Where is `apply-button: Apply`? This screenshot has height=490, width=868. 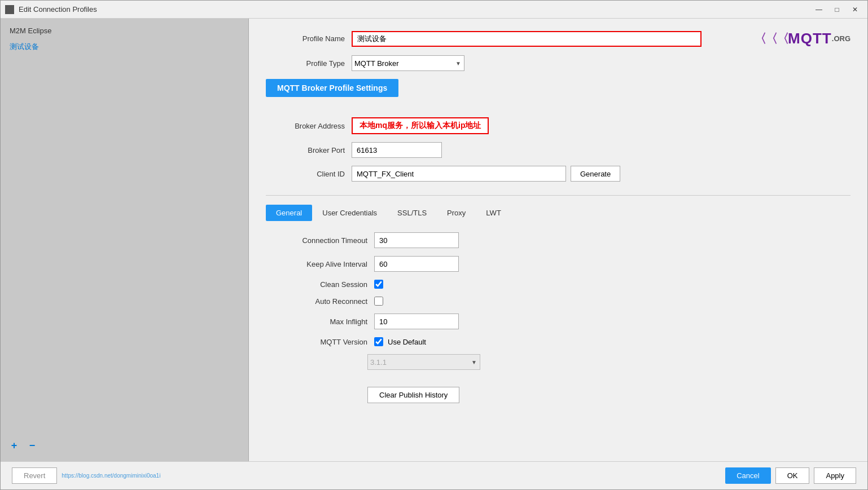 apply-button: Apply is located at coordinates (835, 476).